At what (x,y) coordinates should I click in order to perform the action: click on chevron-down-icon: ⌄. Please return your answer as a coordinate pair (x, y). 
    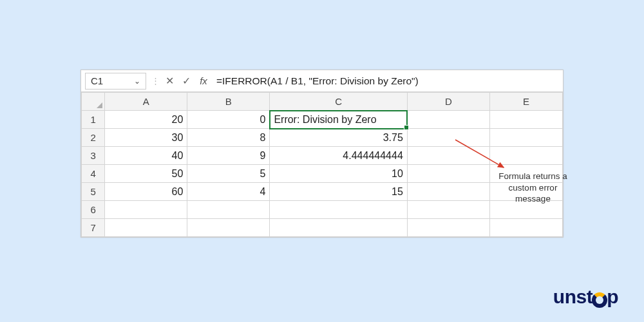
    Looking at the image, I should click on (137, 81).